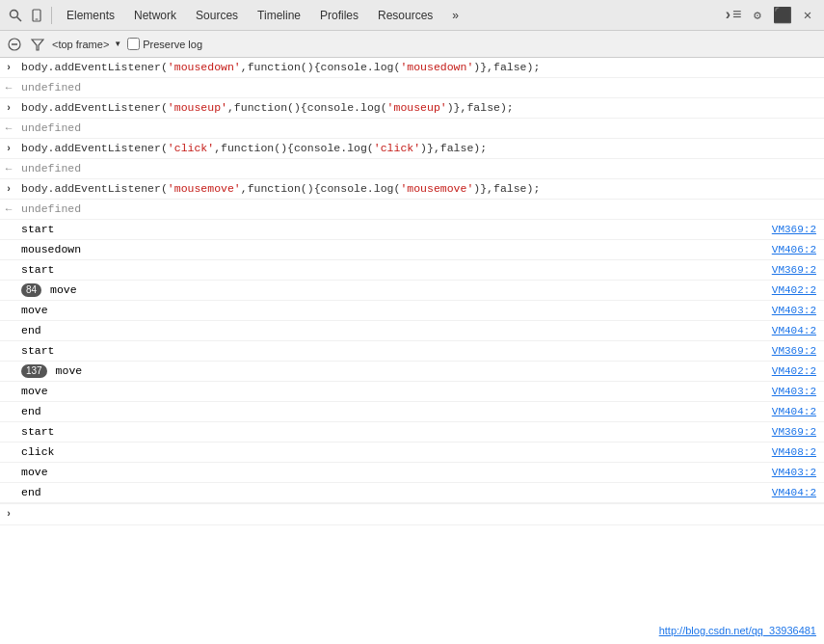 The image size is (824, 644). Describe the element at coordinates (783, 15) in the screenshot. I see `dock-icon: ⬛` at that location.